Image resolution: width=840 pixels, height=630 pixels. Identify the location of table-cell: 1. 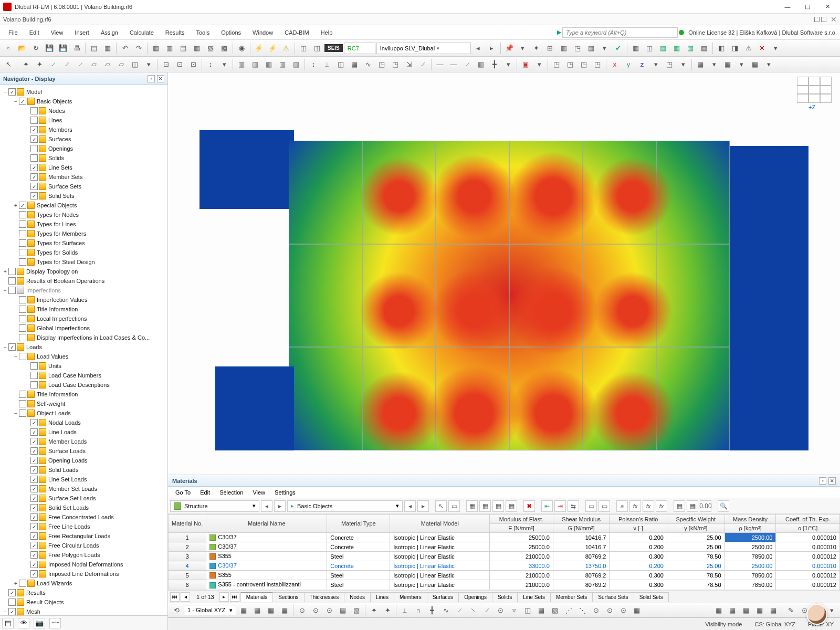
(187, 538).